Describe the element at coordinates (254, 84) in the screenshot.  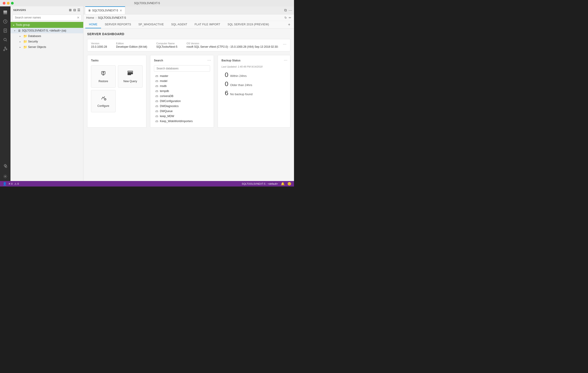
I see `backup-stat-older-24: 0 Older than 24hrs` at that location.